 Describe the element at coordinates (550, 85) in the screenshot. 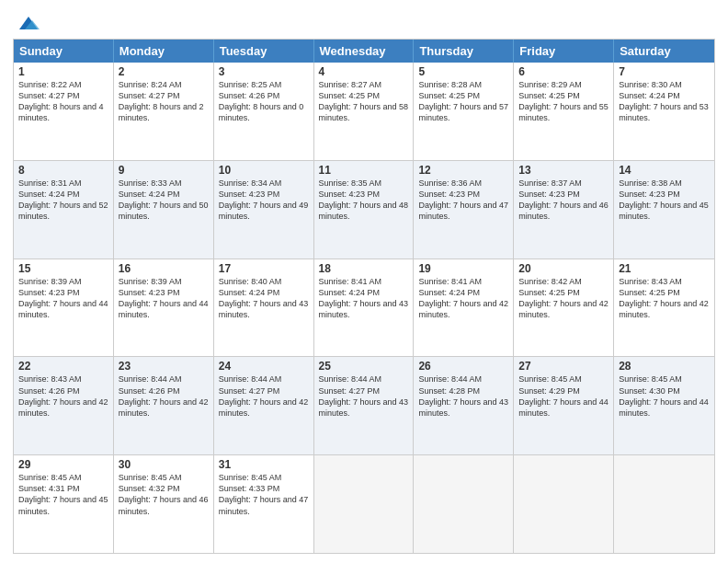

I see `sunrise: Sunrise: 8:29 AM` at that location.